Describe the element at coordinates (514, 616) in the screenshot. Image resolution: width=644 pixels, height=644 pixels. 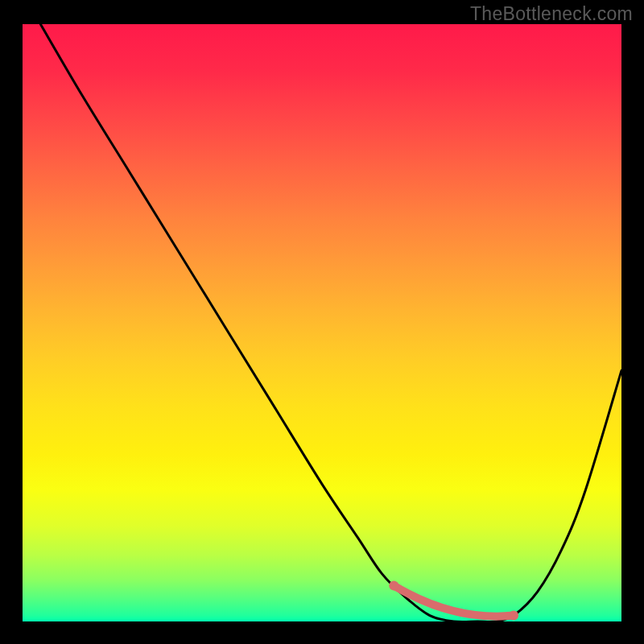
I see `highlight-dot-right` at that location.